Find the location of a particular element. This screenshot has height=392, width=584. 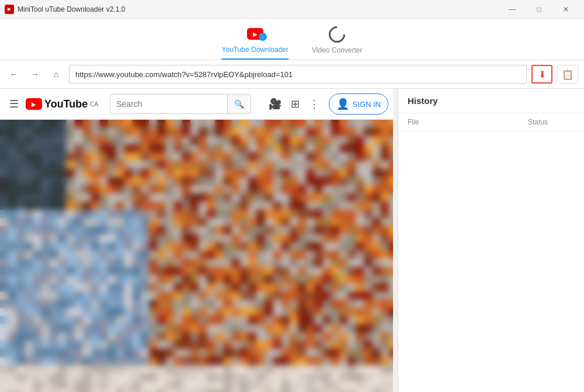

title-bar-controls: — □ ✕ is located at coordinates (539, 9).